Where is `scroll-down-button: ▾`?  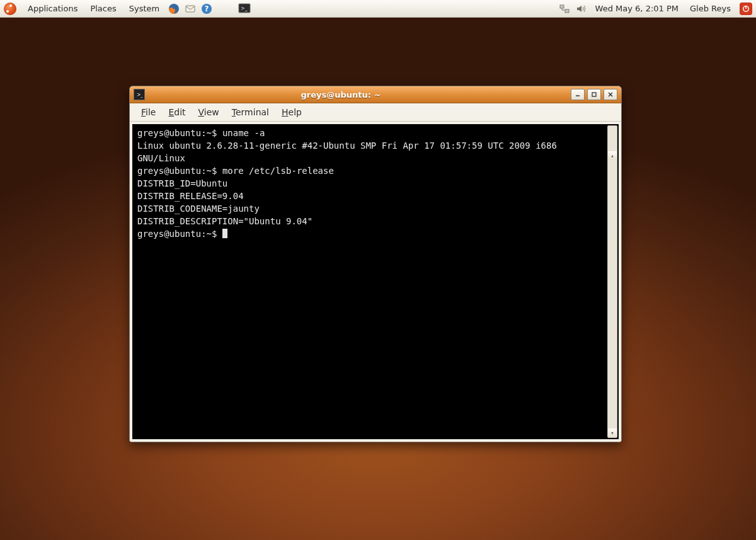 scroll-down-button: ▾ is located at coordinates (612, 433).